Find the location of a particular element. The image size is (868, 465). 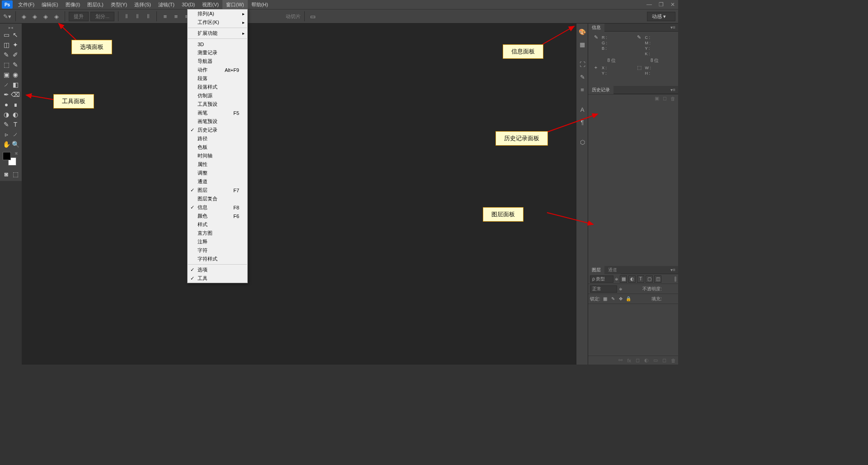

filter-shape-icon: ▢ is located at coordinates (649, 279).